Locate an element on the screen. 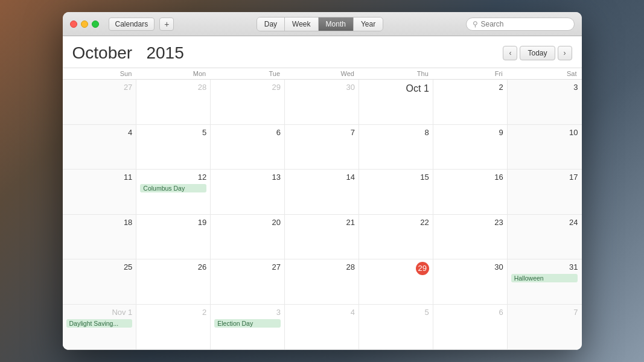  halloween-event: Halloween is located at coordinates (544, 278).